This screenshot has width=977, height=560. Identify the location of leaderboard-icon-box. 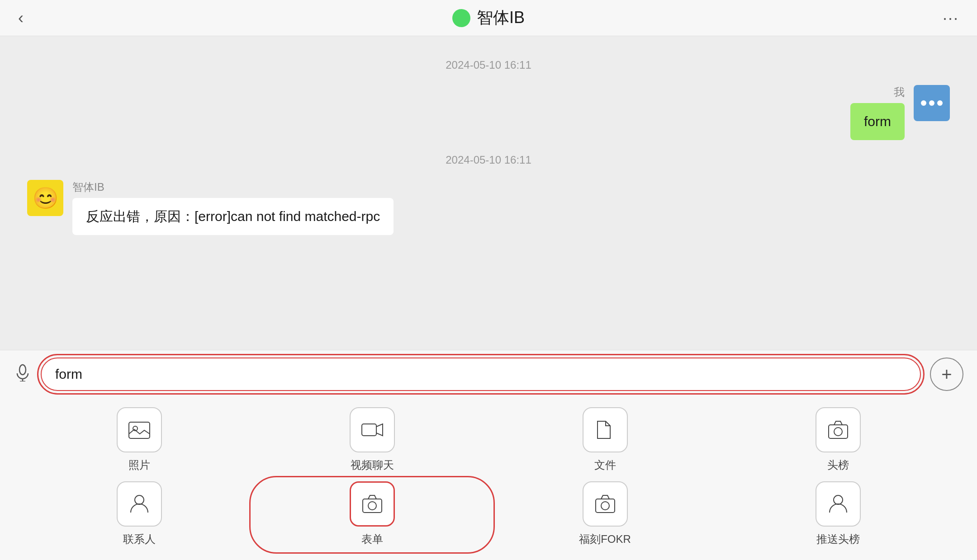
(838, 504).